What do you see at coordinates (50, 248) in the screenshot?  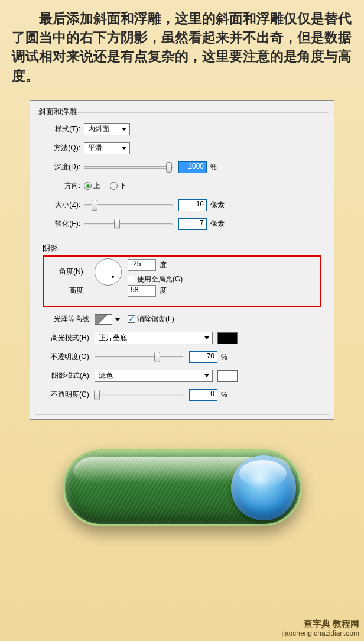 I see `shading-title: 阴影` at bounding box center [50, 248].